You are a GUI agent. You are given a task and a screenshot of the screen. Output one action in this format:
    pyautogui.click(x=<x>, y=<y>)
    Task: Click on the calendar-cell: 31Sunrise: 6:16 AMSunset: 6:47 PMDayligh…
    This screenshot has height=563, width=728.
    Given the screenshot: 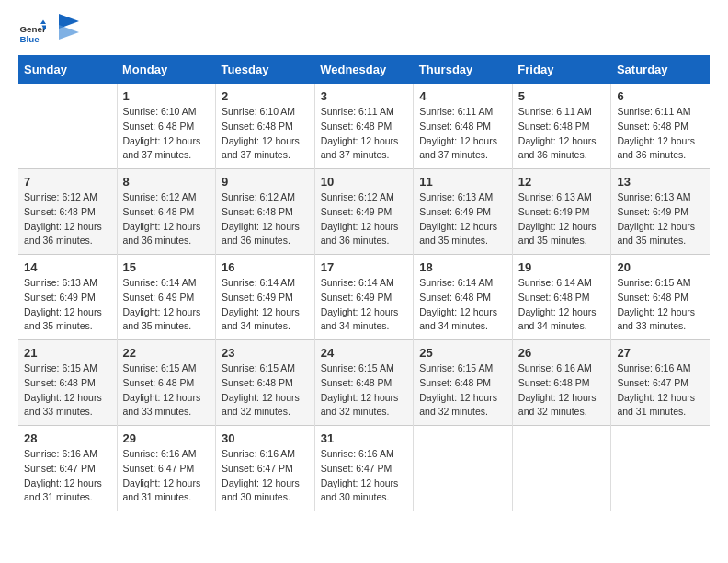 What is the action you would take?
    pyautogui.click(x=364, y=469)
    